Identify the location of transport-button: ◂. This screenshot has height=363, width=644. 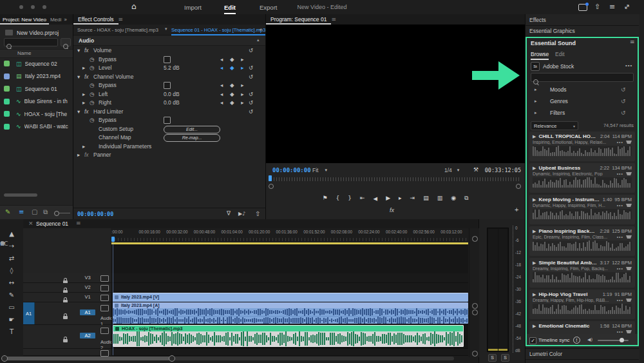
(376, 199).